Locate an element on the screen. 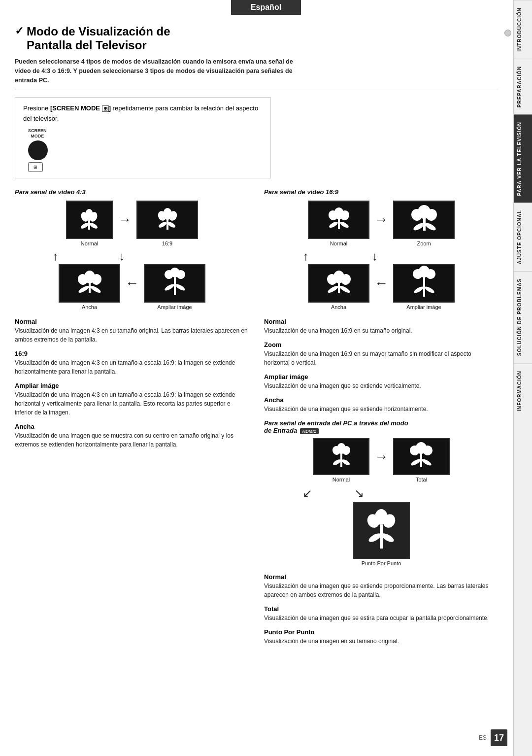  arrow-down-169-43: ↓ is located at coordinates (122, 256).